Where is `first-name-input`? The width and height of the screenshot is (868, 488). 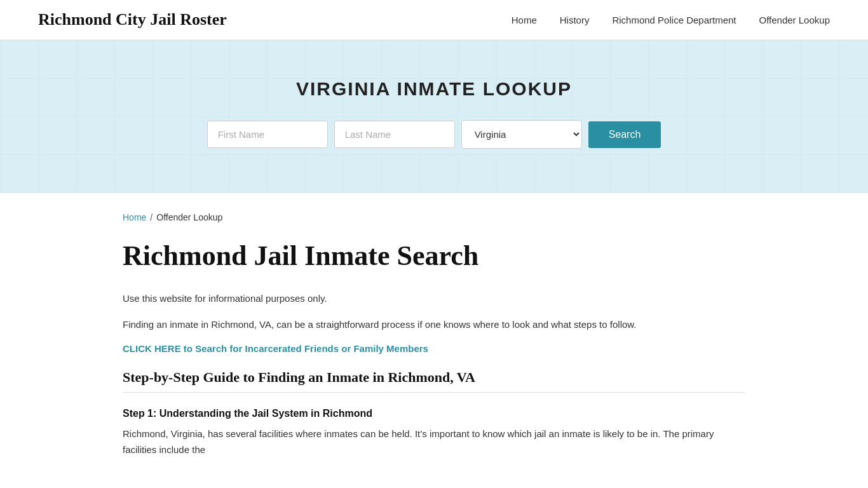 first-name-input is located at coordinates (268, 135).